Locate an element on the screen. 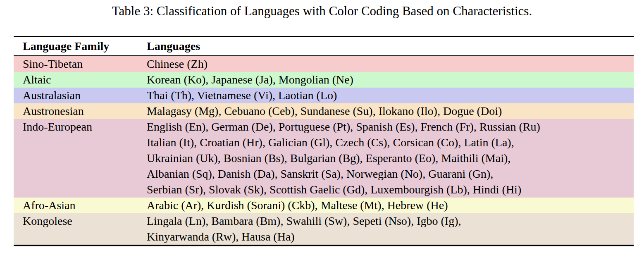 The width and height of the screenshot is (644, 255). table-row-afro-asian: Afro-Asian Arabic (Ar), Kurdish (Sorani)… is located at coordinates (324, 205).